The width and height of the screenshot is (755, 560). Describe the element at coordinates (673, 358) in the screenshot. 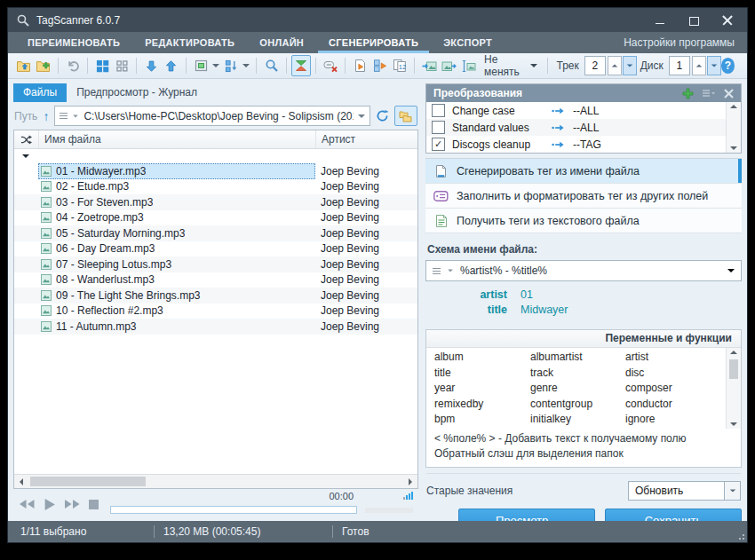

I see `variable-name: artist` at that location.